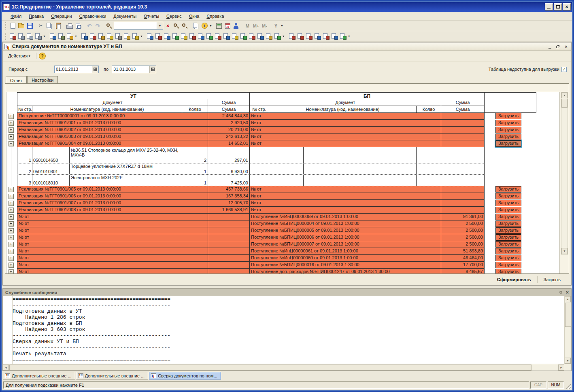 The height and width of the screenshot is (392, 574). I want to click on search-icon, so click(109, 26).